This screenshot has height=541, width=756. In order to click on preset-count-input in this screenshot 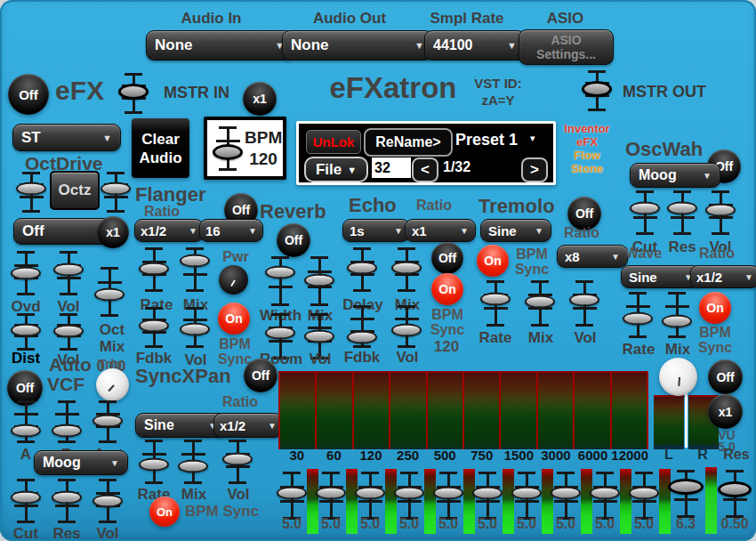, I will do `click(391, 167)`.